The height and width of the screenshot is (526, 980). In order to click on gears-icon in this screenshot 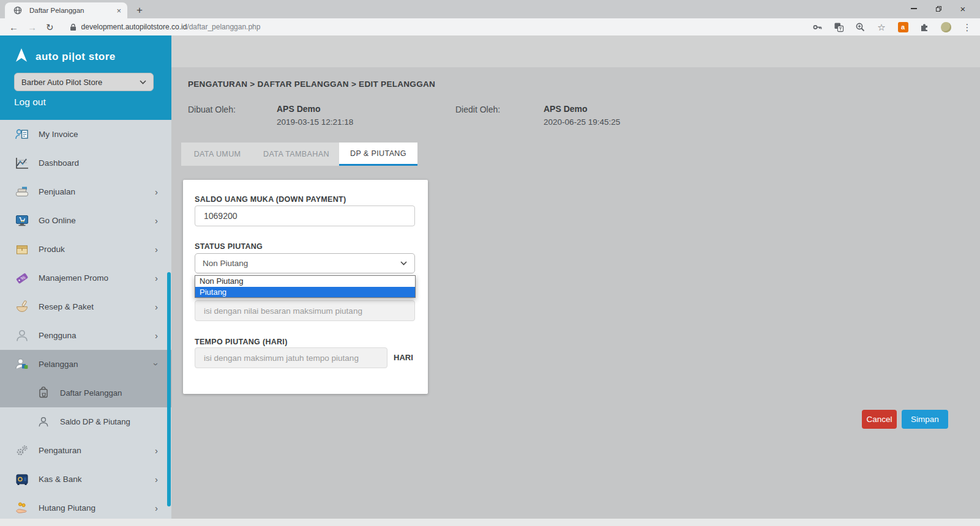, I will do `click(22, 451)`.